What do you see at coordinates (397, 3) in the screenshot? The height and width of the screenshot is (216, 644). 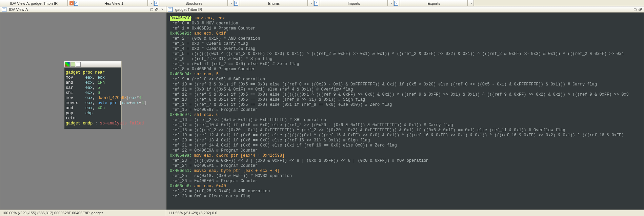 I see `tab-icon-button: ↘` at bounding box center [397, 3].